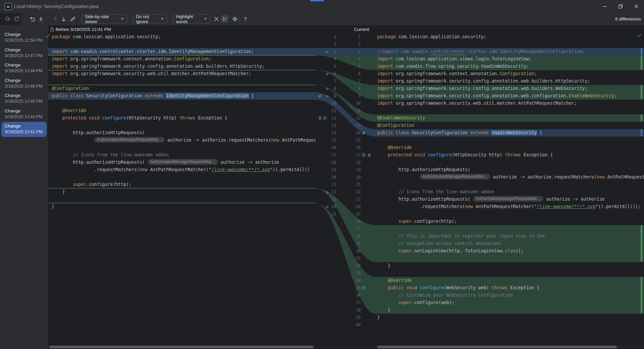 Image resolution: width=644 pixels, height=349 pixels. I want to click on viewer-mode-dropdown: Side-by-side viewer, so click(104, 19).